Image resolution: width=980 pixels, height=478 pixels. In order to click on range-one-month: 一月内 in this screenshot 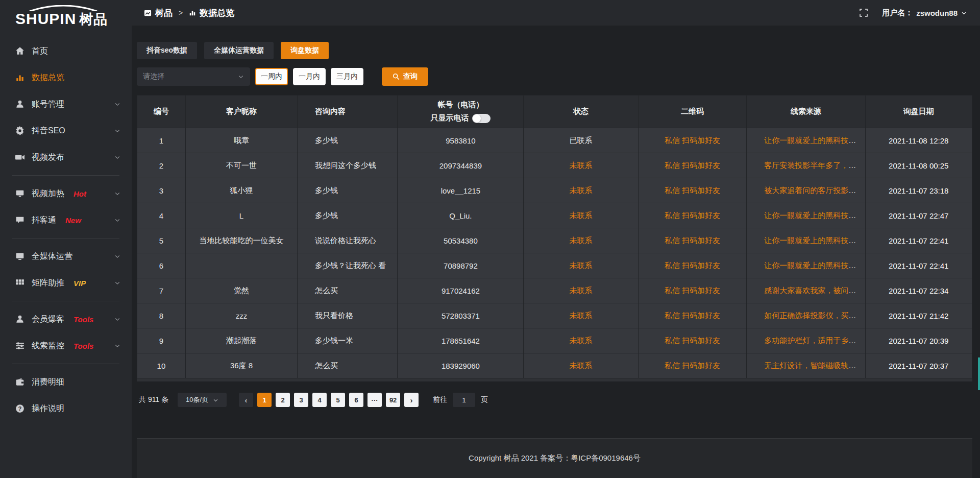, I will do `click(309, 77)`.